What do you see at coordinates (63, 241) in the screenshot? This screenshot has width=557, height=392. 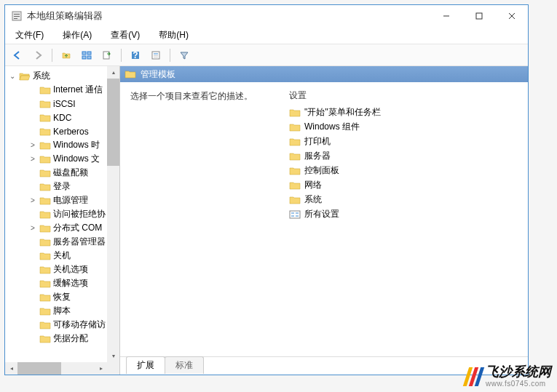 I see `tree-item: 服务器管理器` at bounding box center [63, 241].